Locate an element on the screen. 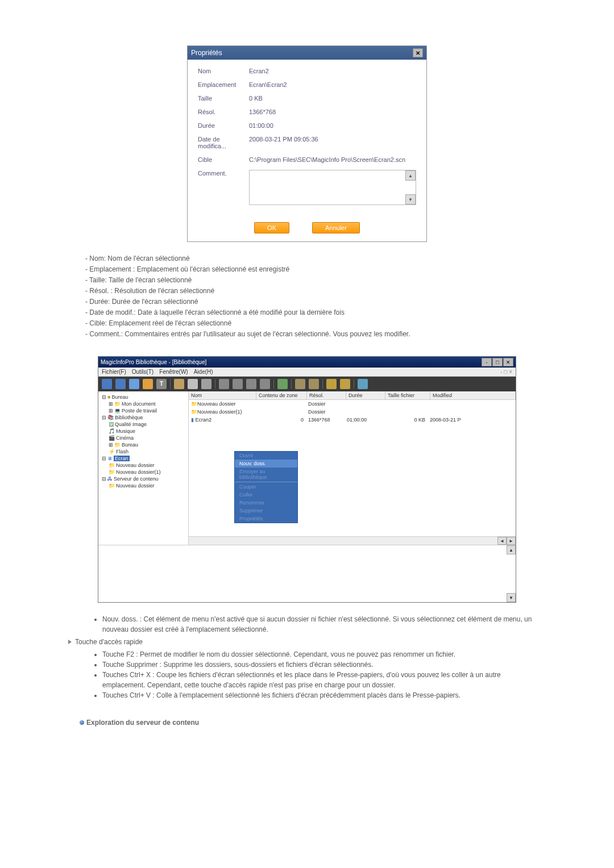  cancel-button: Annuler is located at coordinates (336, 228).